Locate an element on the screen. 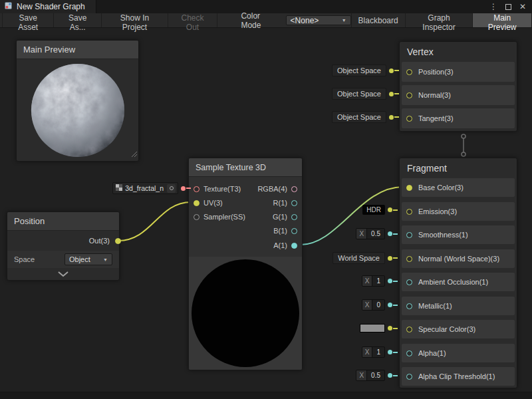  position-node-title: Position is located at coordinates (63, 221).